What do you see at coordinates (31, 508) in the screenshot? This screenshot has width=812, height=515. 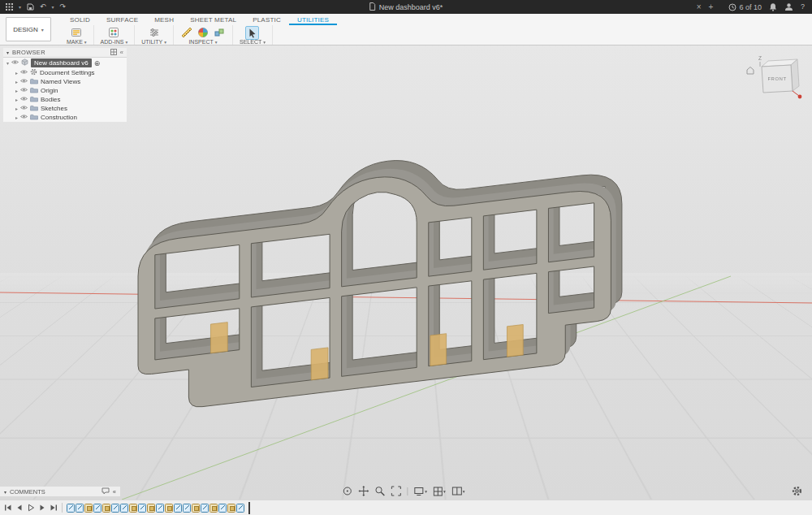 I see `timeline-play-icon` at bounding box center [31, 508].